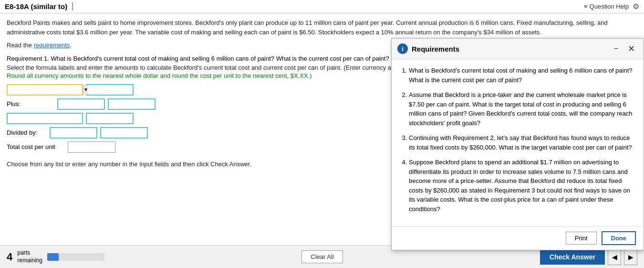 This screenshot has width=644, height=268. I want to click on footer-right: Check Answer ◀ ▶, so click(589, 257).